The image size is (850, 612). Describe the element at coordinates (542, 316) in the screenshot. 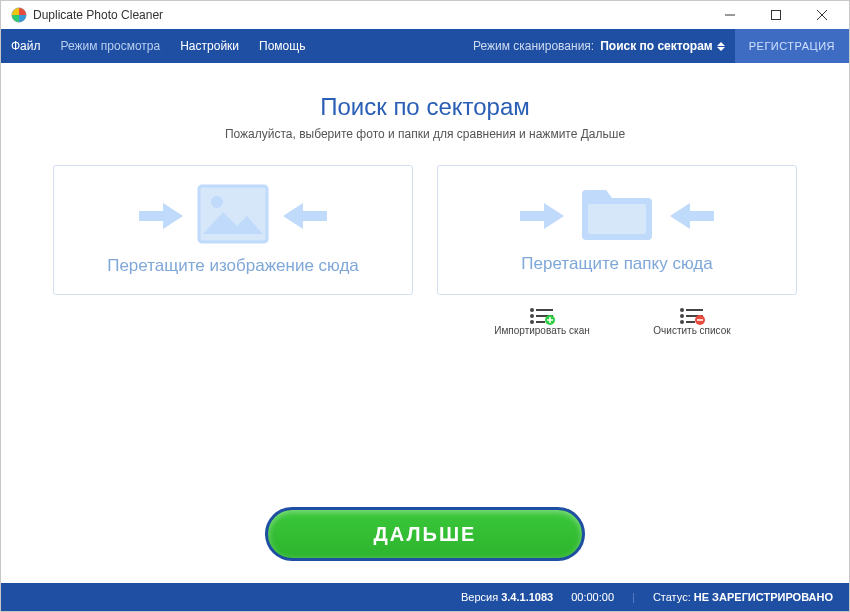

I see `import-scan-icon` at that location.